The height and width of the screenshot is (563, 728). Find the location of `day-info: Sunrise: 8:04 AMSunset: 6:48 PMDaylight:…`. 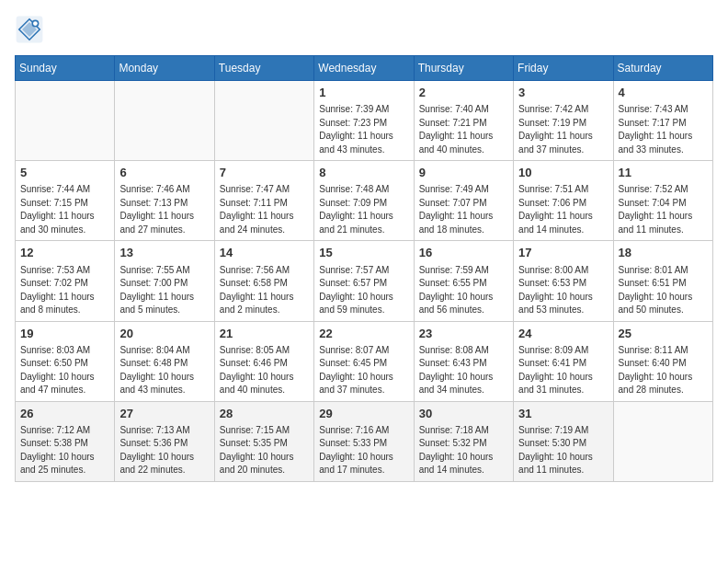

day-info: Sunrise: 8:04 AMSunset: 6:48 PMDaylight:… is located at coordinates (164, 371).